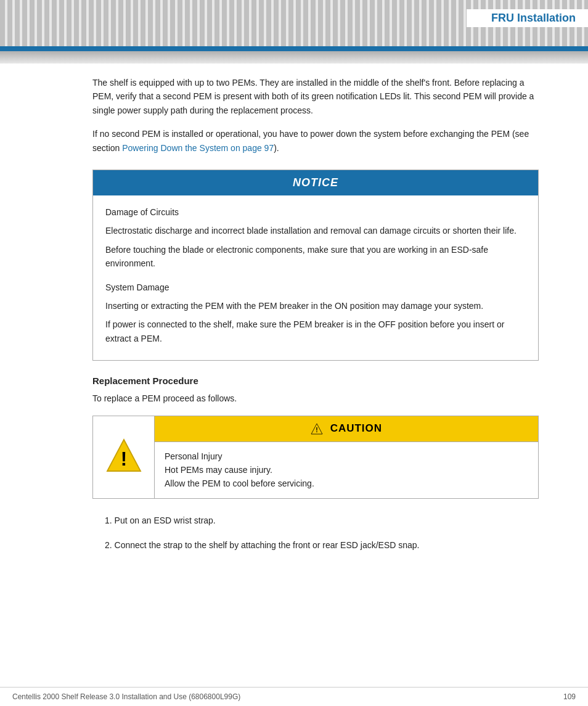 This screenshot has height=706, width=588. I want to click on page-title: FRU Installation, so click(534, 18).